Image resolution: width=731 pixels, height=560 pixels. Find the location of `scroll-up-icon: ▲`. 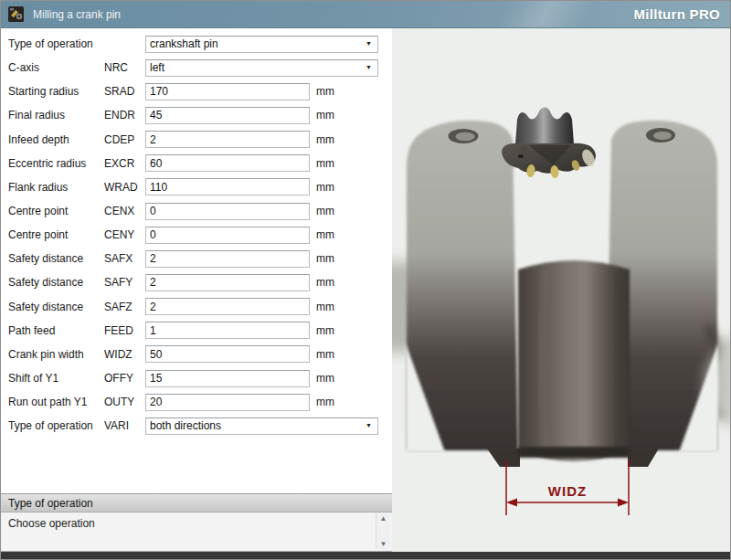

scroll-up-icon: ▲ is located at coordinates (384, 519).